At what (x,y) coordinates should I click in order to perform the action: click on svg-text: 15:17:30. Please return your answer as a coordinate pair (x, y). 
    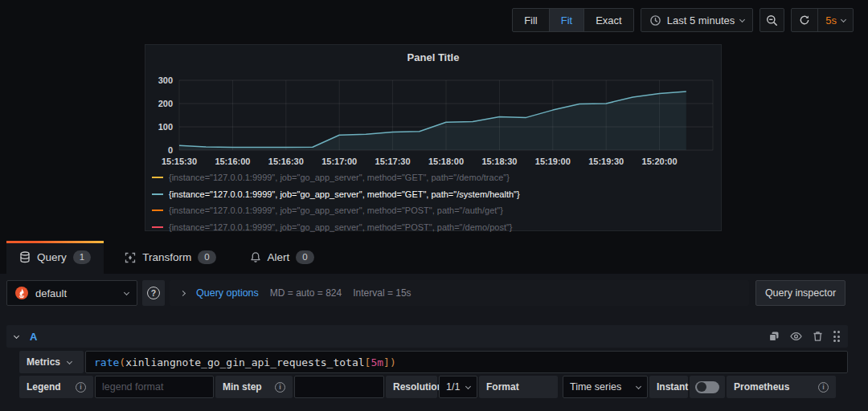
    Looking at the image, I should click on (393, 161).